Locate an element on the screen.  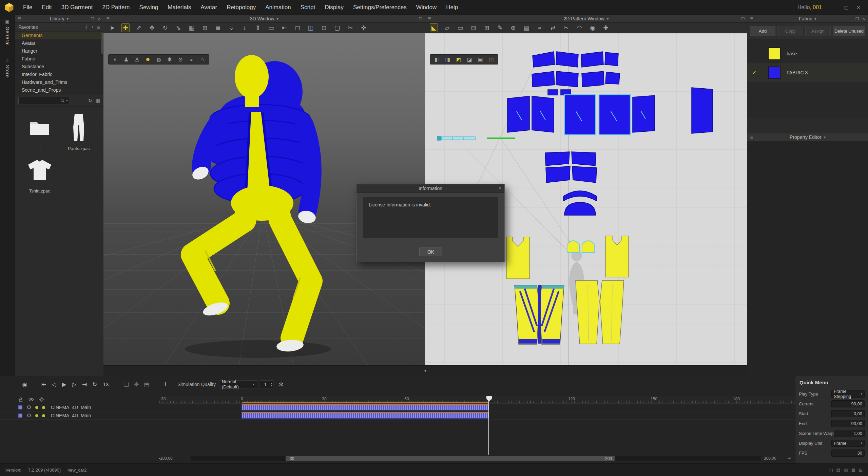
copy-fabric-button: Copy is located at coordinates (790, 31).